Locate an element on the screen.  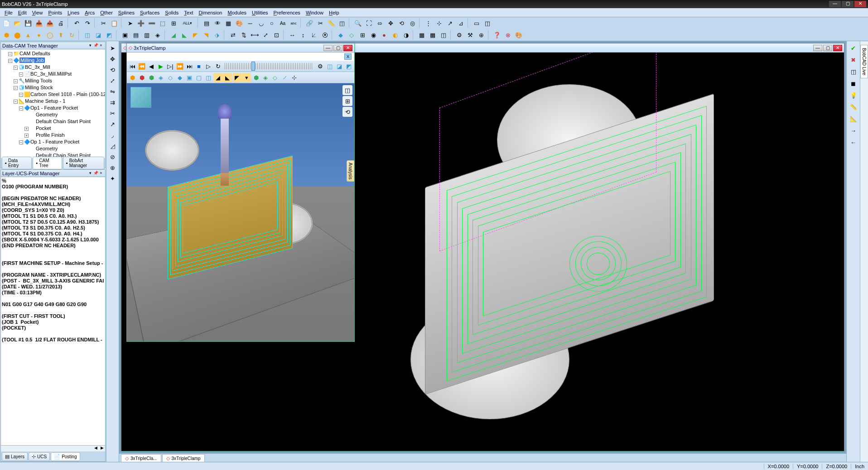
view-iso-icon: ◈ is located at coordinates (158, 35).